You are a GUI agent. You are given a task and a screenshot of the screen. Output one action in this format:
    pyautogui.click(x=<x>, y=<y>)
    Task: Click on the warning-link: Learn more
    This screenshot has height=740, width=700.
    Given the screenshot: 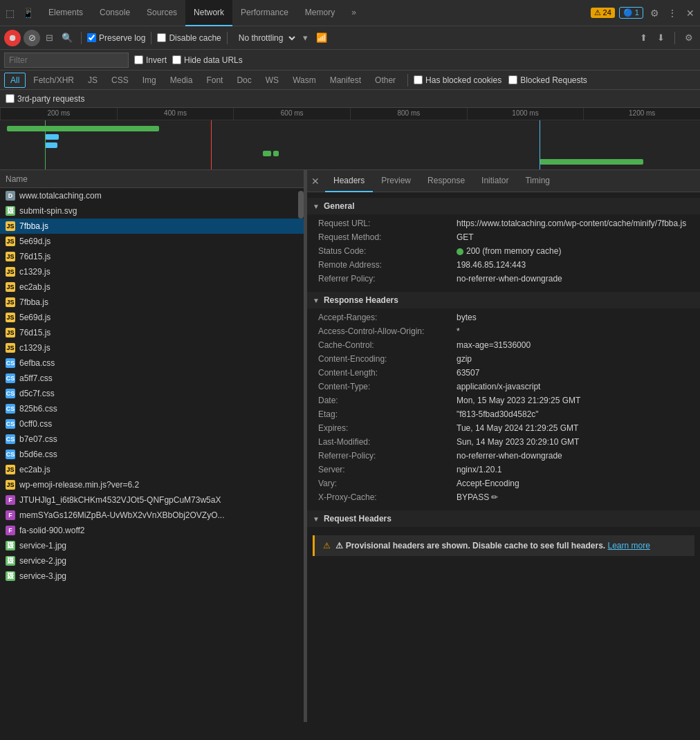 What is the action you would take?
    pyautogui.click(x=629, y=546)
    